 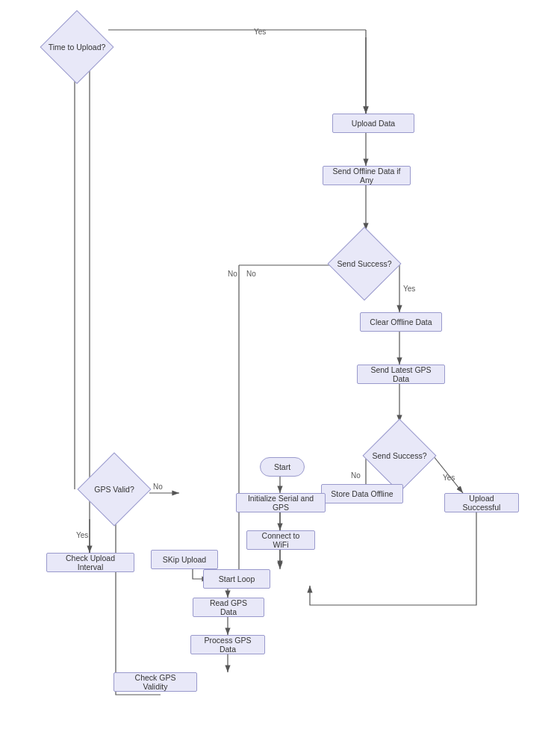 What do you see at coordinates (281, 503) in the screenshot?
I see `init-serial-gps-node: Initialize Serial and GPS` at bounding box center [281, 503].